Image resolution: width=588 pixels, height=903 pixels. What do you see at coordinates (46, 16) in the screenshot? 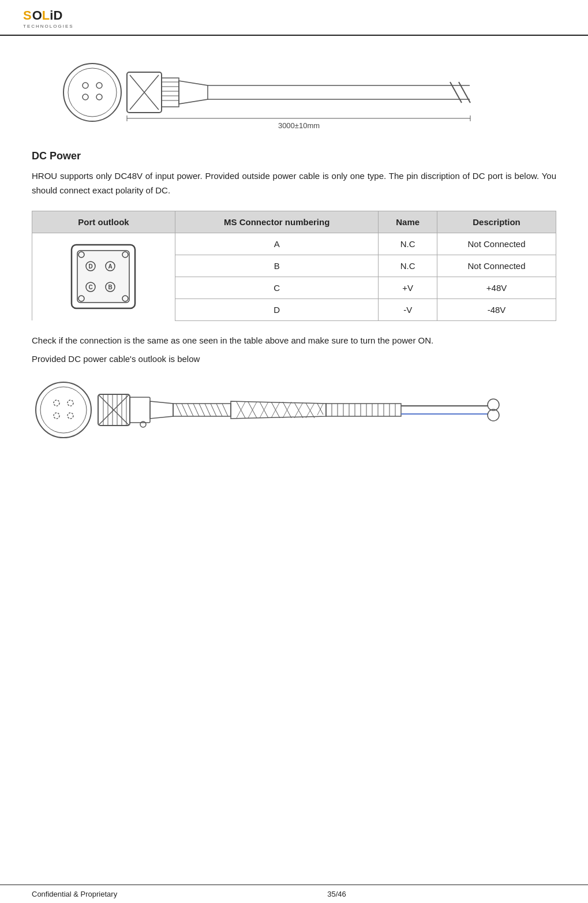
I see `logo-letter-l: L` at bounding box center [46, 16].